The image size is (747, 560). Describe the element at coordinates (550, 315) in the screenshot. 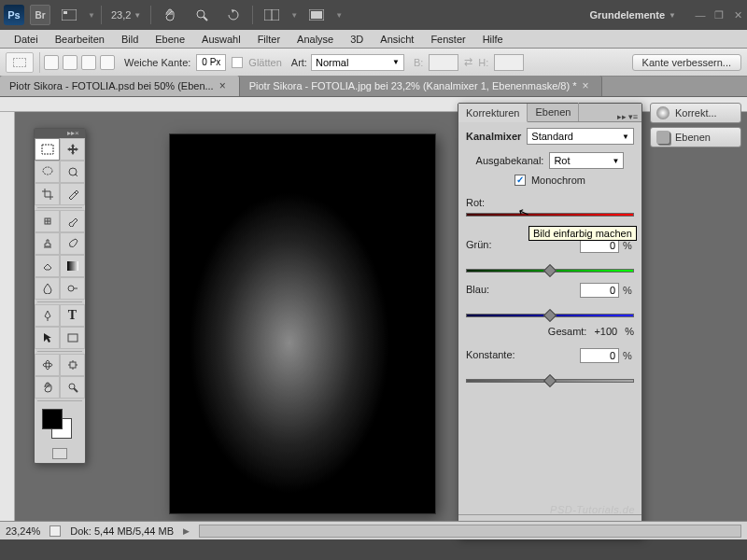

I see `blue-slider` at that location.